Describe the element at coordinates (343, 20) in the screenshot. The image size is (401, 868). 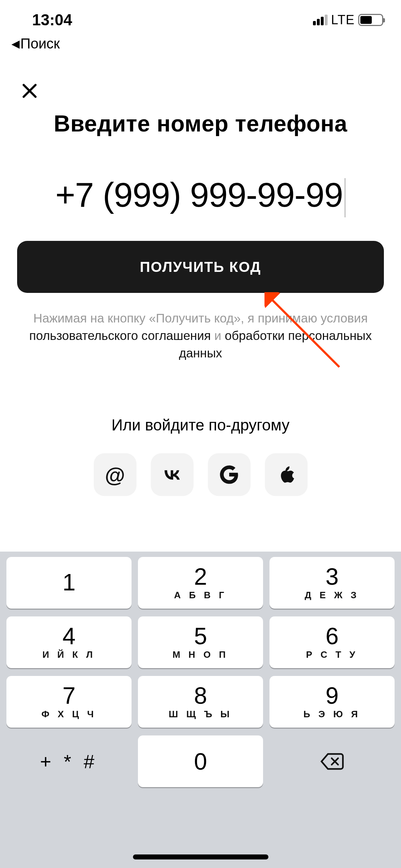
I see `network-label: LTE` at that location.